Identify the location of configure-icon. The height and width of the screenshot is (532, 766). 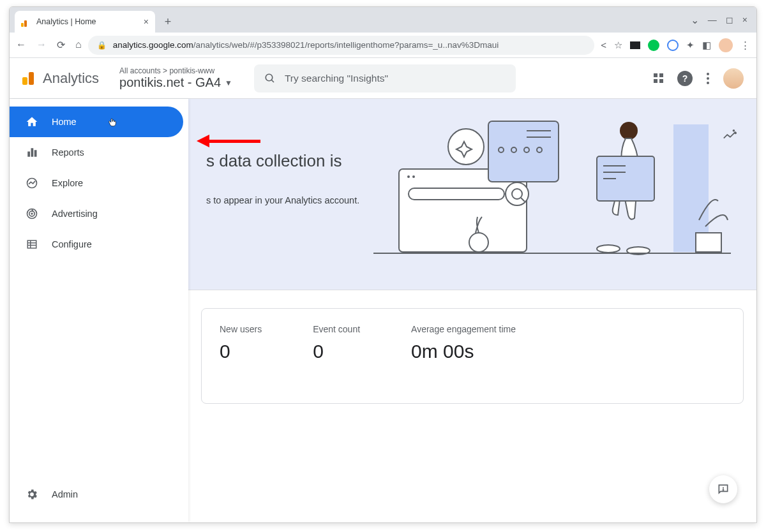
(32, 244).